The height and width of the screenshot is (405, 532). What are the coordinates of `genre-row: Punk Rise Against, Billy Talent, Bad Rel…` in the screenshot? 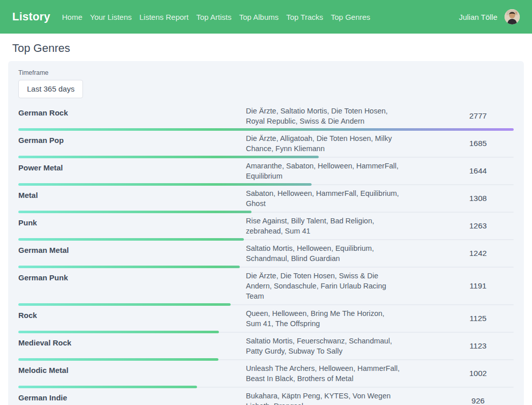 It's located at (266, 227).